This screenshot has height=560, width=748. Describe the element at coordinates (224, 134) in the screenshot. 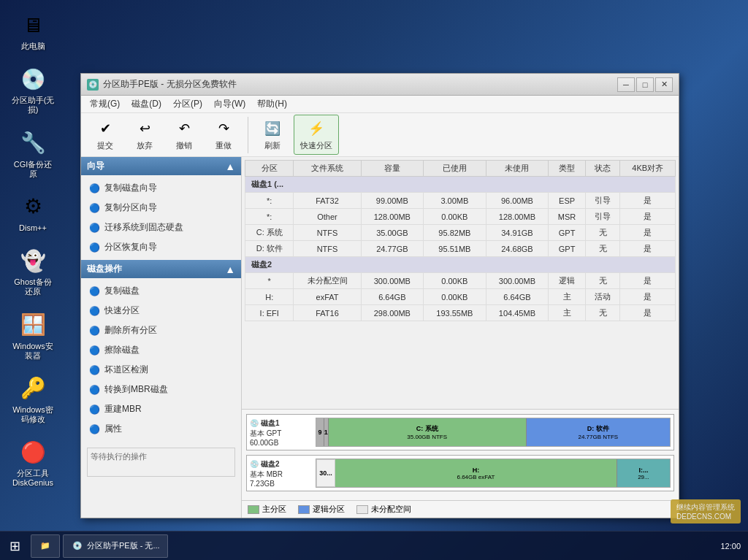

I see `redo-button: ↷ 重做` at that location.